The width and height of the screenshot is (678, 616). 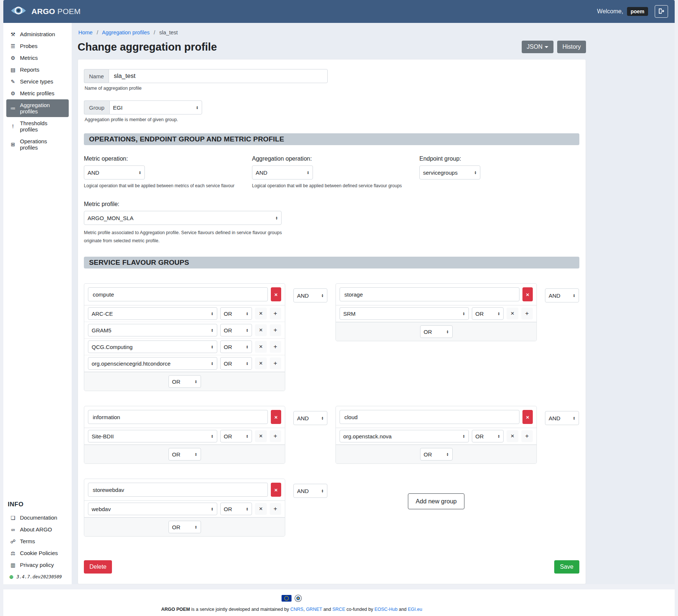 I want to click on service-select: org.openstack.nova▲▼, so click(x=404, y=436).